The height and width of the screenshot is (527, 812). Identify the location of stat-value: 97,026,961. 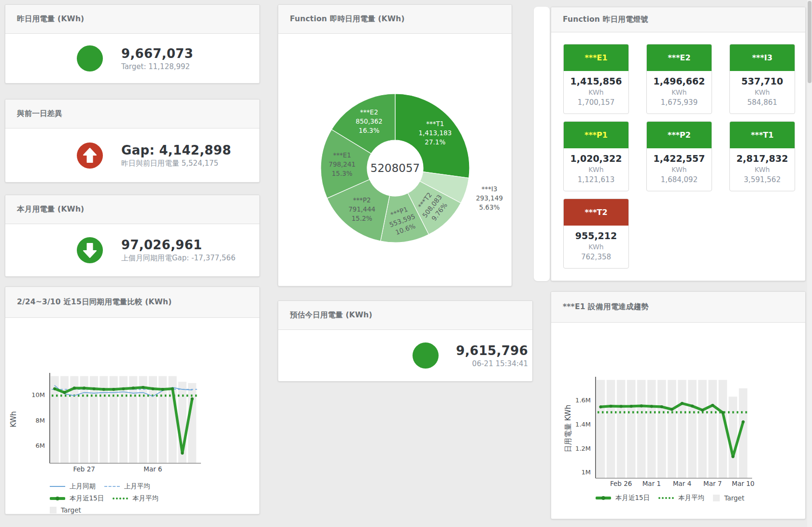
(178, 245).